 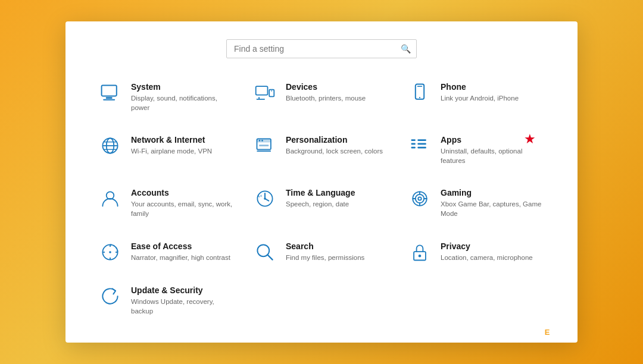 I want to click on phone-icon, so click(x=420, y=93).